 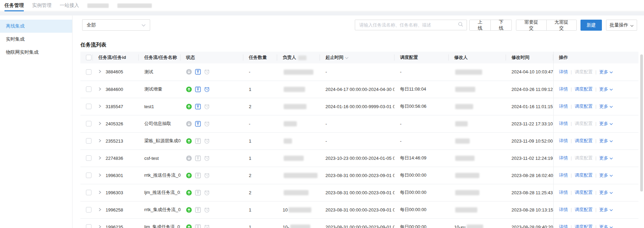 What do you see at coordinates (413, 226) in the screenshot?
I see `schedule-config: 每日00:00:00` at bounding box center [413, 226].